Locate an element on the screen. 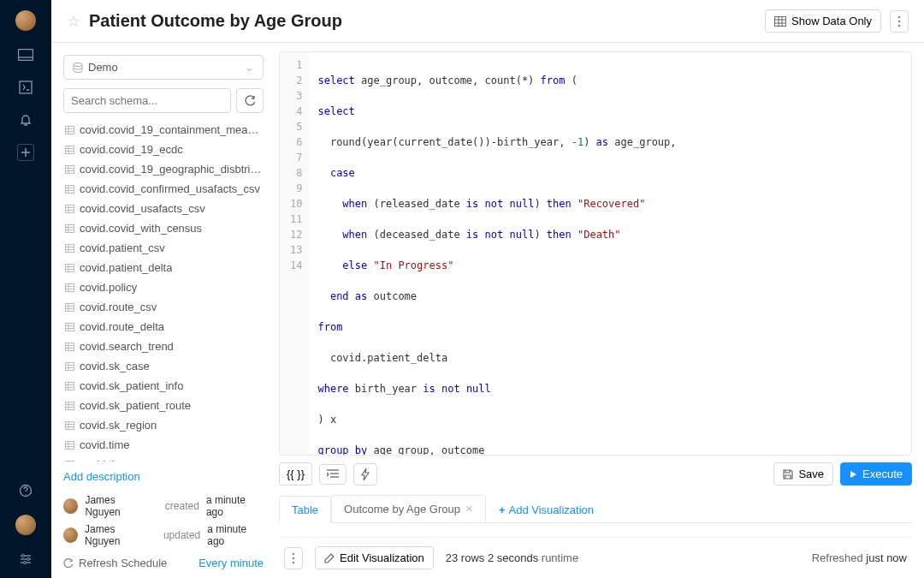 Image resolution: width=924 pixels, height=578 pixels. execute-button: Execute is located at coordinates (876, 474).